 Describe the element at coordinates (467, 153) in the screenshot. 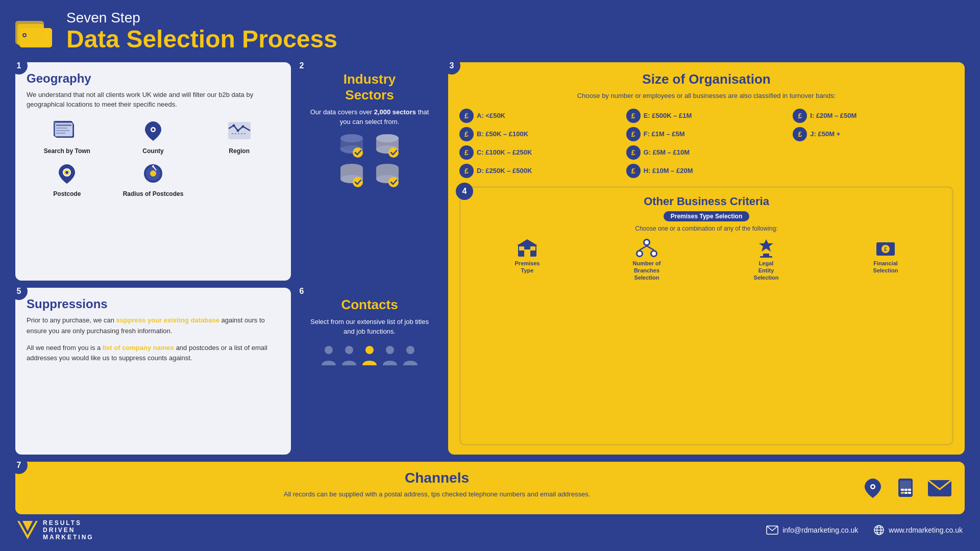

I see `pound-icon-c: £` at that location.